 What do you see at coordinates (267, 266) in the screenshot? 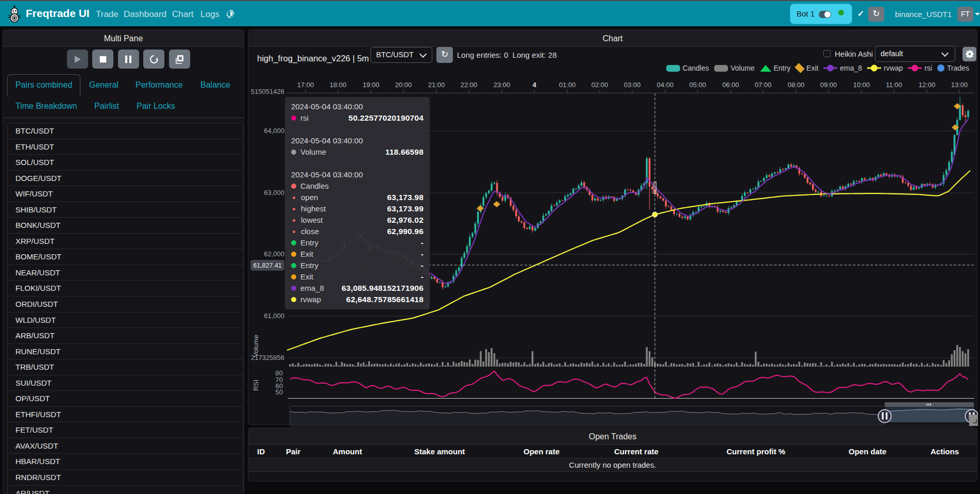
I see `svg-text: 61,827.41` at bounding box center [267, 266].